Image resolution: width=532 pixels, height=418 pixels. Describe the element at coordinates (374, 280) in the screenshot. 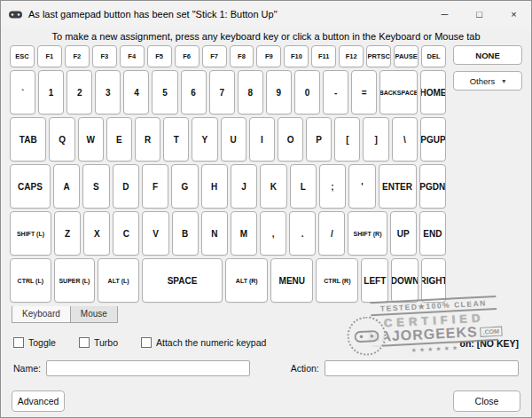

I see `key-left: LEFT` at that location.